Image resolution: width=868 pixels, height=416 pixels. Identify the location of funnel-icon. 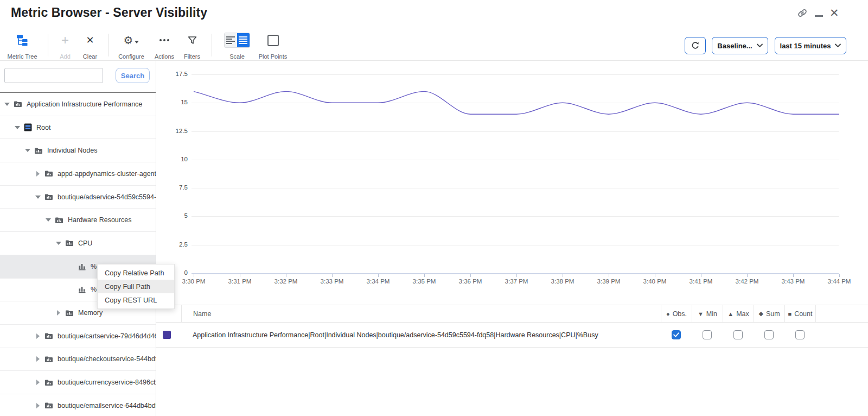
(192, 40).